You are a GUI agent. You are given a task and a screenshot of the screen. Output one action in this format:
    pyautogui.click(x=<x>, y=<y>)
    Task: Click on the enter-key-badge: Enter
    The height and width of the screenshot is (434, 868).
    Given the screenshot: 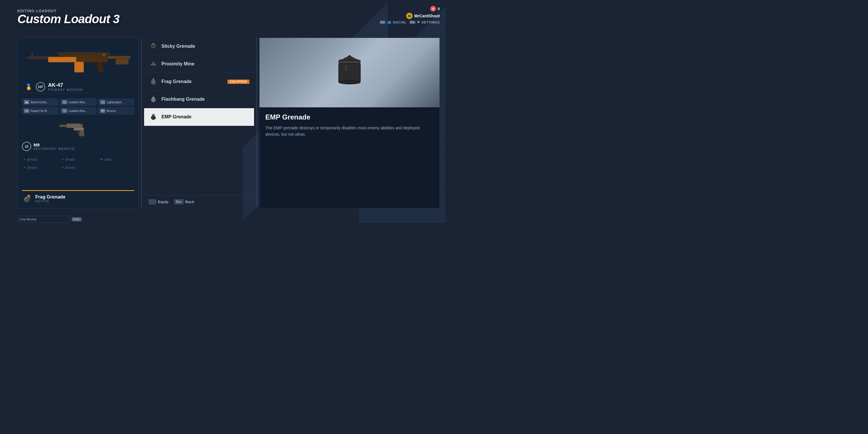 What is the action you would take?
    pyautogui.click(x=77, y=219)
    